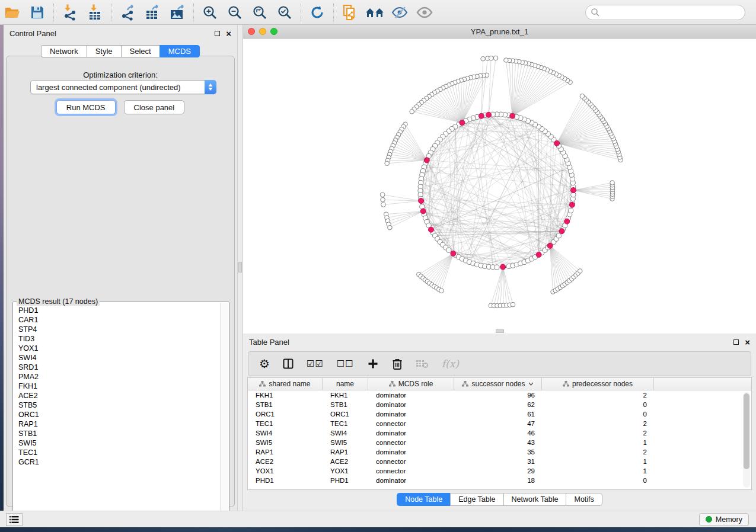 The height and width of the screenshot is (532, 756). What do you see at coordinates (498, 480) in the screenshot?
I see `table-cell: 18` at bounding box center [498, 480].